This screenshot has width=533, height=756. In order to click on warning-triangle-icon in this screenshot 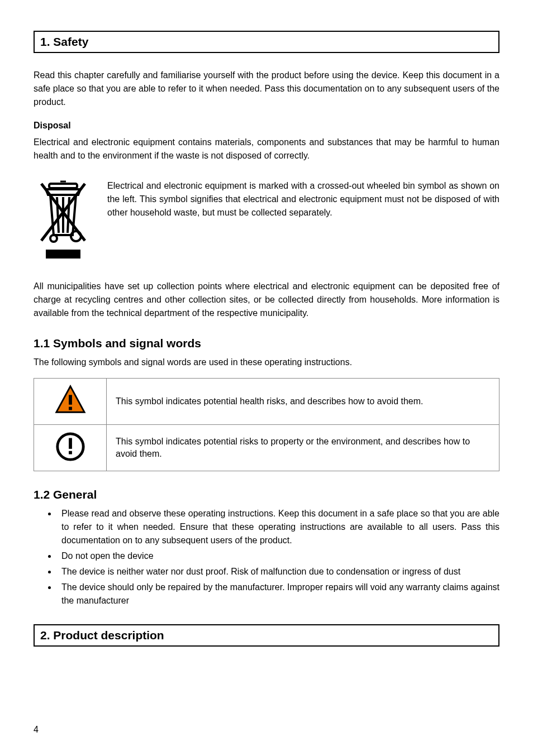, I will do `click(70, 402)`.